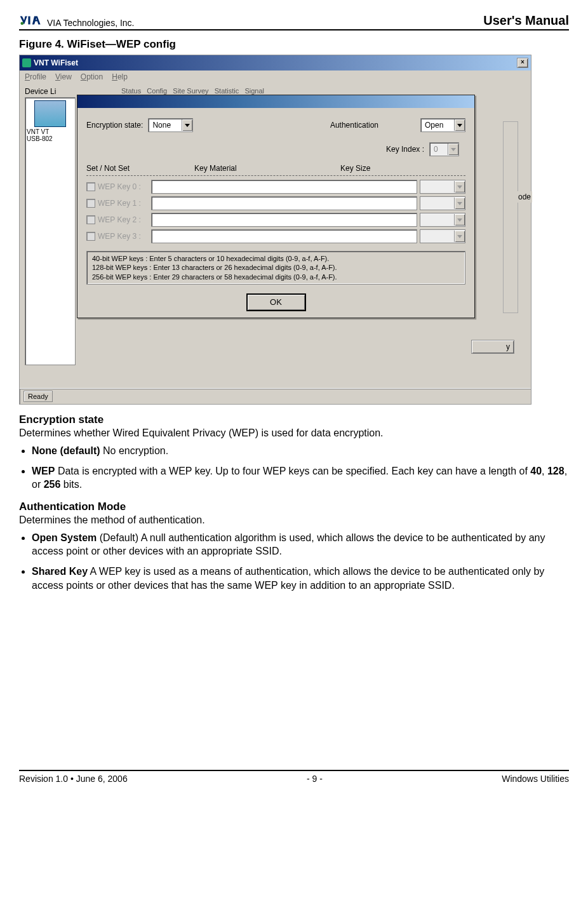 This screenshot has height=921, width=588. What do you see at coordinates (354, 125) in the screenshot?
I see `authentication-label: Authentication` at bounding box center [354, 125].